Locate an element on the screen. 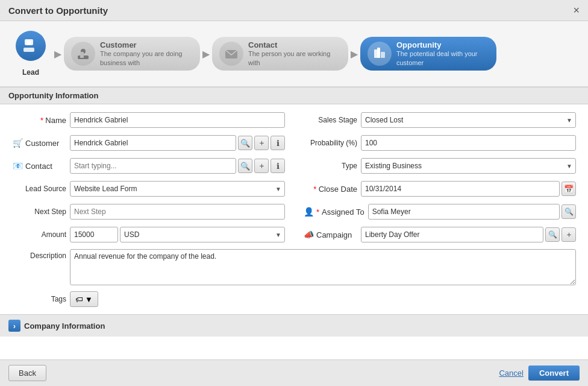 The image size is (588, 386). customer-step-icon is located at coordinates (83, 54).